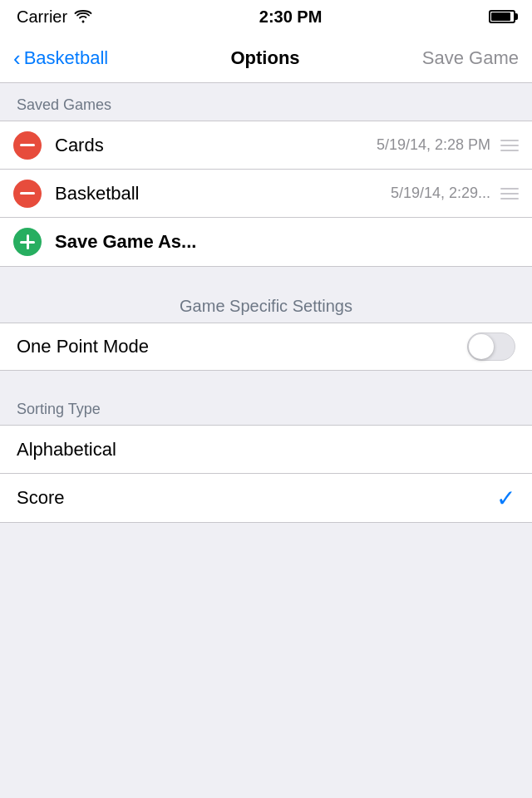  Describe the element at coordinates (266, 406) in the screenshot. I see `sorting-type-header: Sorting Type` at that location.